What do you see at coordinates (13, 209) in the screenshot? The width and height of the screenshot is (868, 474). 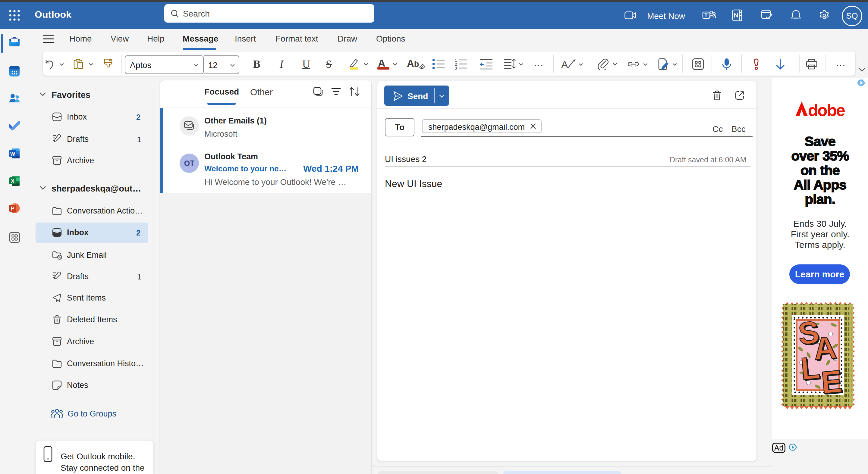 I see `svg-text: P` at bounding box center [13, 209].